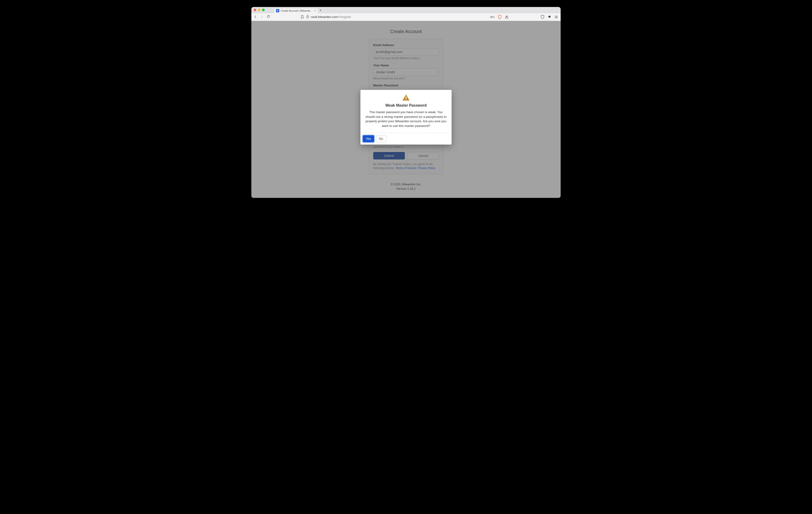  What do you see at coordinates (262, 17) in the screenshot?
I see `forward-button` at bounding box center [262, 17].